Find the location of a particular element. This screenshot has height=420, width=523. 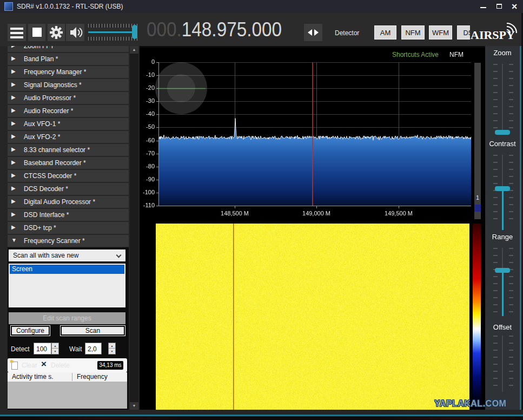

zoom-slider-track is located at coordinates (502, 99).